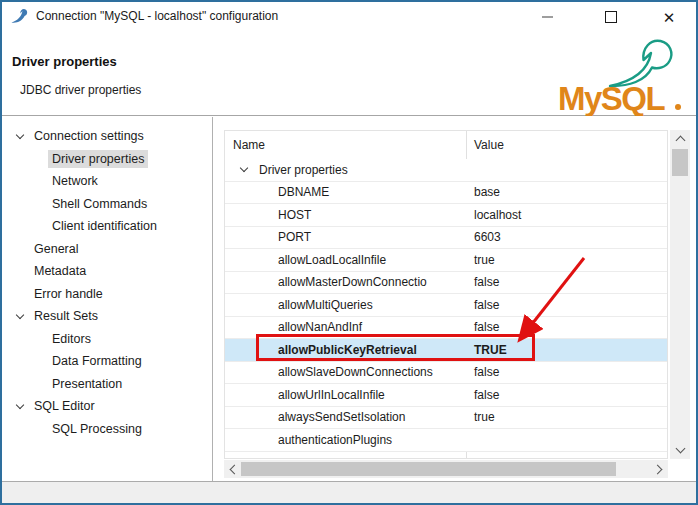 This screenshot has width=698, height=505. What do you see at coordinates (658, 469) in the screenshot?
I see `chevron-right-icon` at bounding box center [658, 469].